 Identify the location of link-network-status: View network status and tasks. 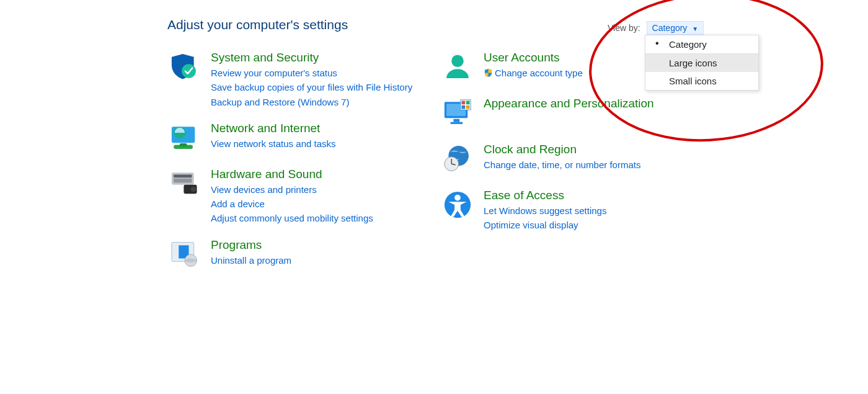
(273, 144).